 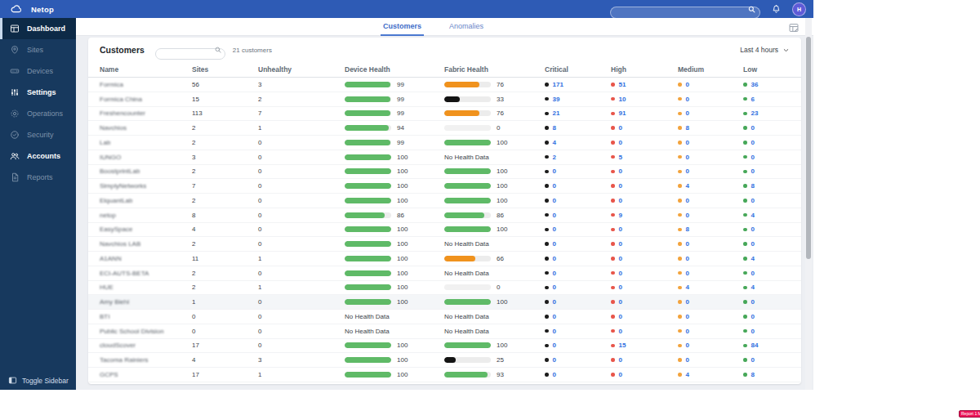 What do you see at coordinates (444, 375) in the screenshot?
I see `table-row: GCPS171100930048` at bounding box center [444, 375].